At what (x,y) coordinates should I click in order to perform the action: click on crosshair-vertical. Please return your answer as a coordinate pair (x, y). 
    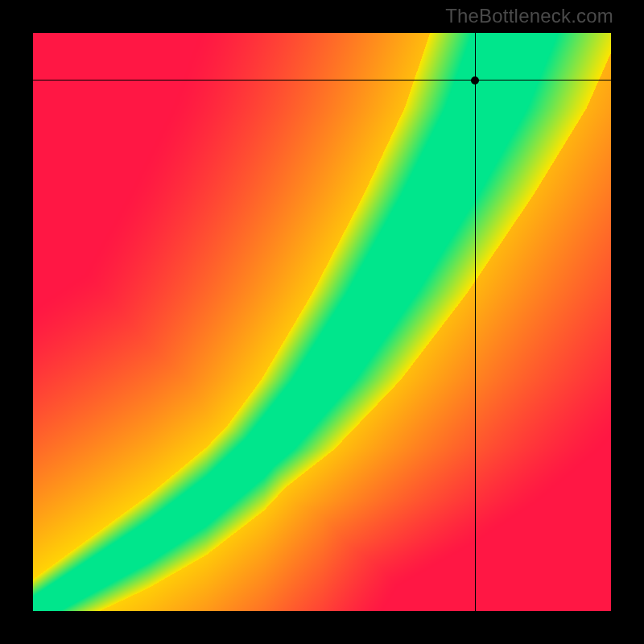
    Looking at the image, I should click on (475, 322).